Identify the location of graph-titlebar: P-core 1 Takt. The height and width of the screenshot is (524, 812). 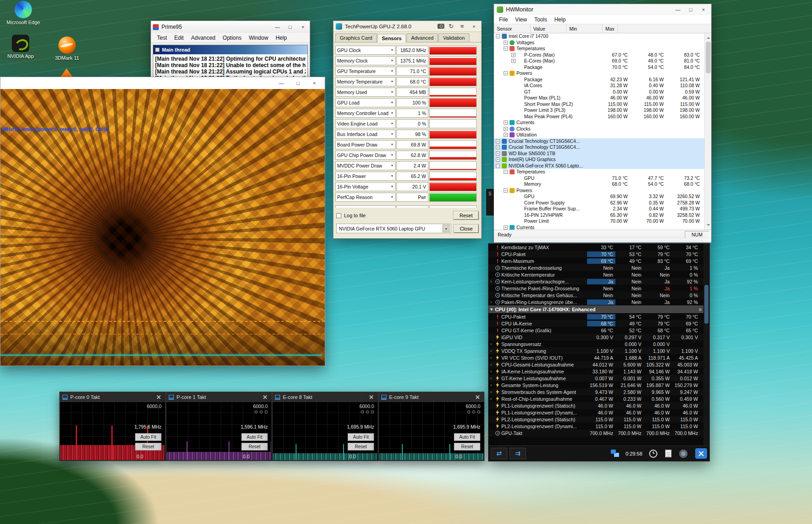
(219, 397).